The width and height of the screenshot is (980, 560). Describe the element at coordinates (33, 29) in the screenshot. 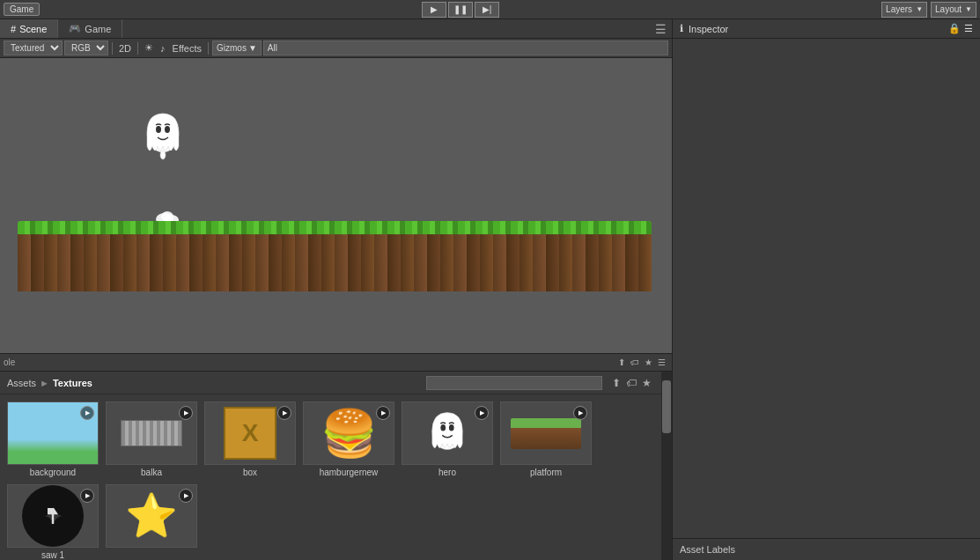

I see `scene-tab-label: Scene` at that location.